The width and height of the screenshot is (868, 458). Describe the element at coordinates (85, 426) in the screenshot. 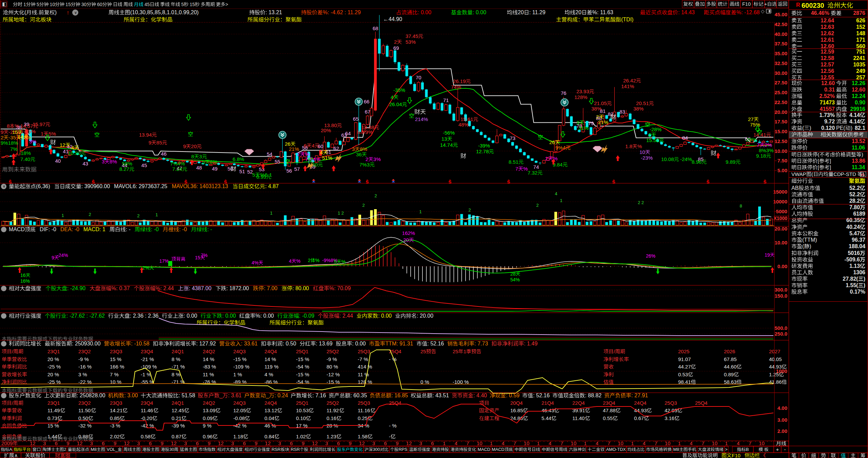

I see `svg-text: -32 %` at that location.